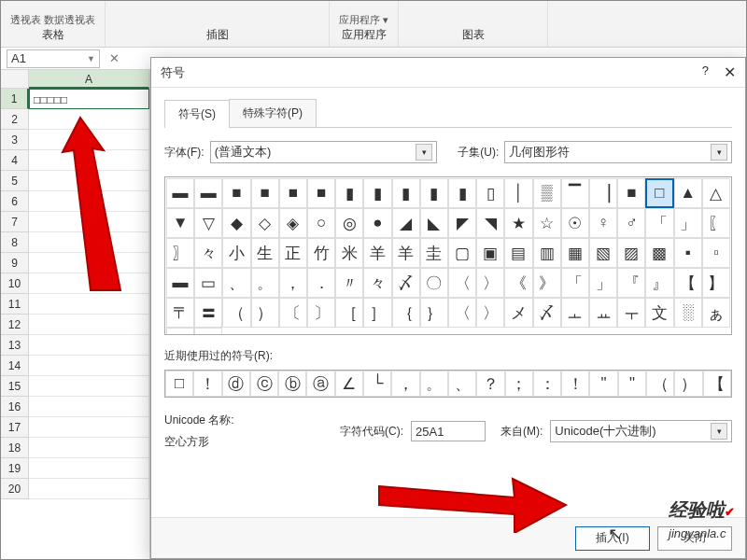 This screenshot has width=747, height=560. What do you see at coordinates (15, 222) in the screenshot?
I see `row-header: 7` at bounding box center [15, 222].